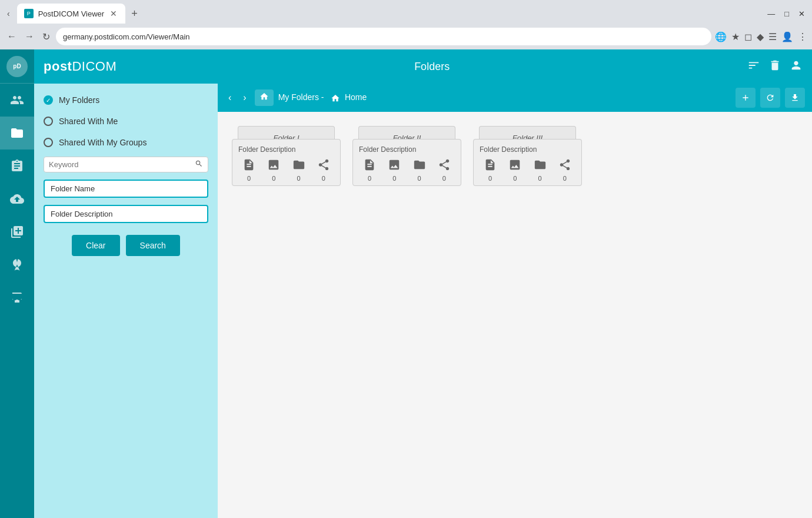  Describe the element at coordinates (286, 170) in the screenshot. I see `folder-stats-1: 0 0` at that location.